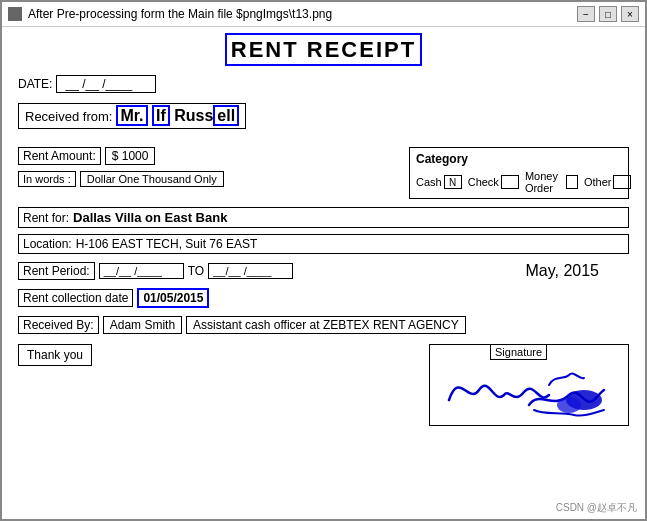 This screenshot has width=647, height=521. I want to click on rent-for-value: Dallas Villa on East Bank, so click(150, 218).